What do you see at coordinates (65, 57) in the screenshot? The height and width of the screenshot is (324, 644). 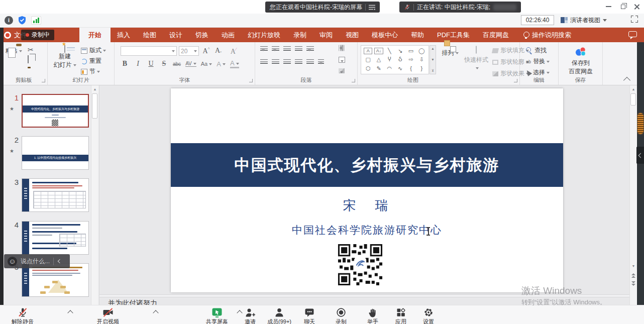 I see `new-slide-button: 新建 幻灯片` at bounding box center [65, 57].